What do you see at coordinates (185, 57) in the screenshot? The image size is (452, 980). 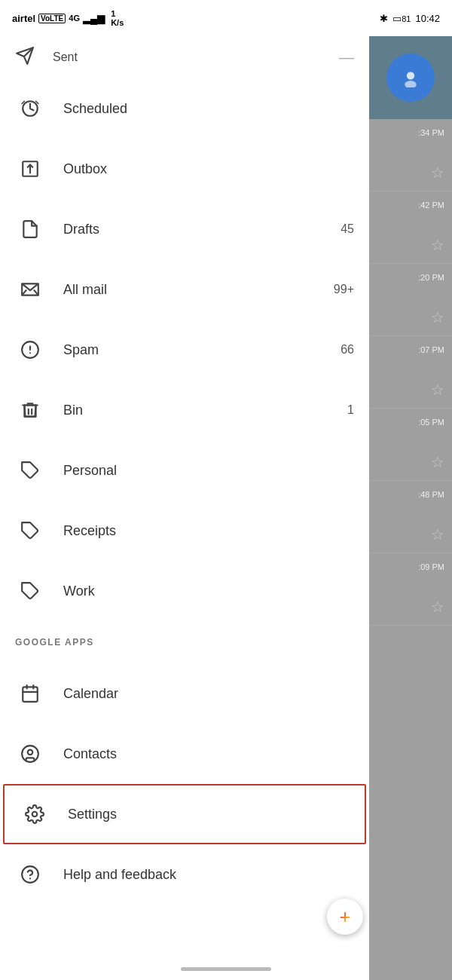 I see `sent-item: Sent —` at bounding box center [185, 57].